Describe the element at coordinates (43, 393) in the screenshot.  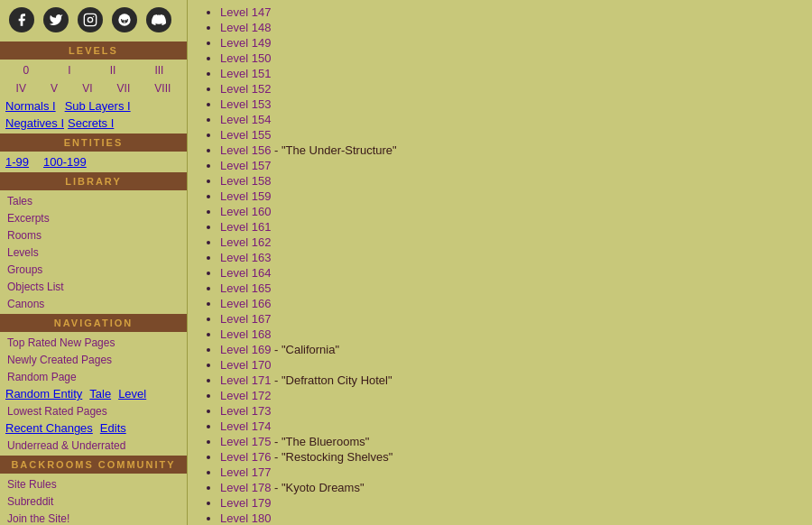
I see `random-entity-link: Random Entity` at that location.